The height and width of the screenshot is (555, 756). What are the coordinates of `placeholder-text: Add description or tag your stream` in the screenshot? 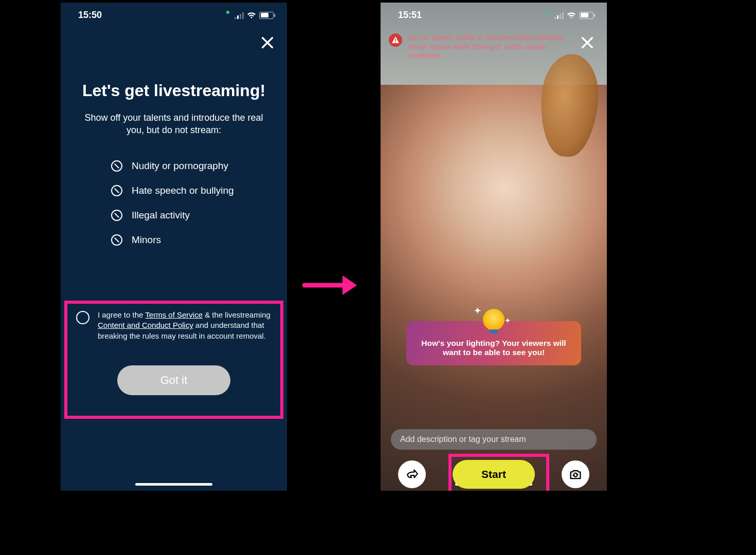 It's located at (463, 439).